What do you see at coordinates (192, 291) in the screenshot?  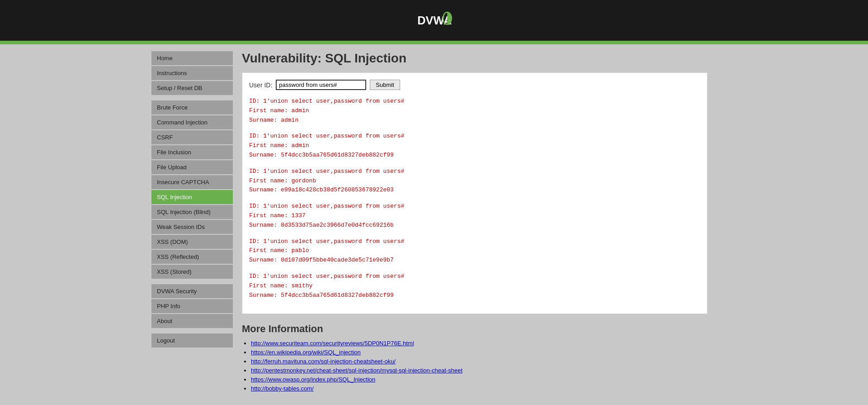 I see `sidebar-item-dvwa-security: DVWA Security` at bounding box center [192, 291].